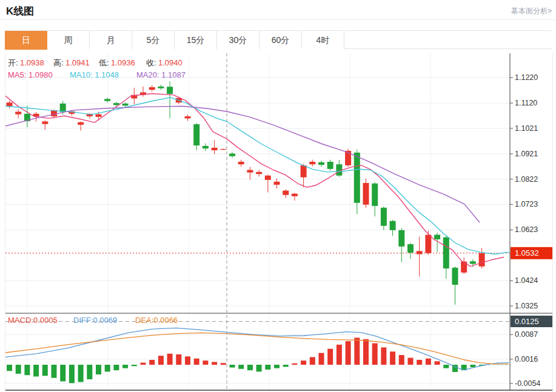 This screenshot has height=392, width=556. I want to click on svg-text: 1.1220, so click(526, 78).